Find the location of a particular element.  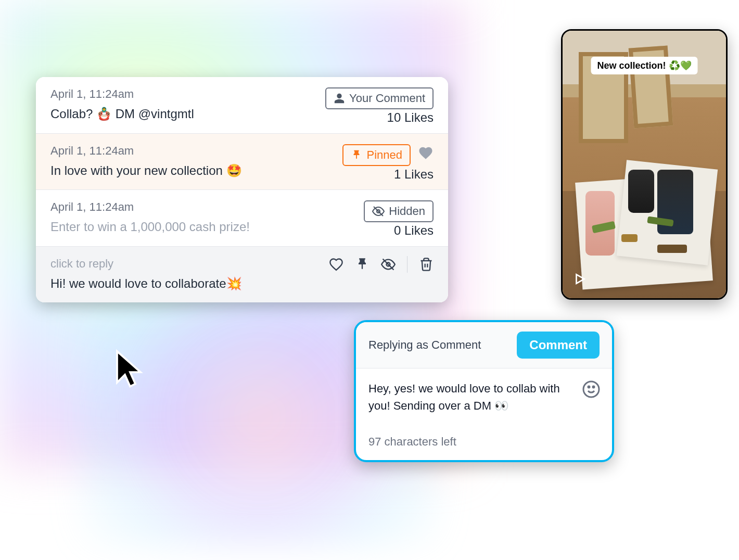

reply-body: Hey, yes! we would love to collab with y… is located at coordinates (484, 397).